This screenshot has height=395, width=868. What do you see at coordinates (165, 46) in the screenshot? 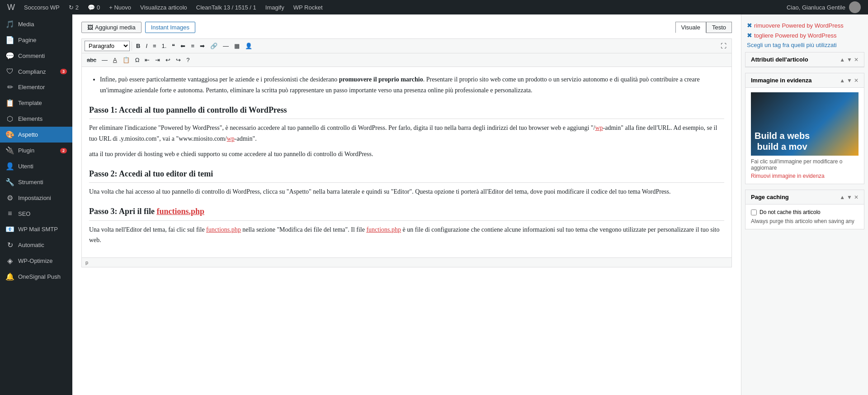
I see `ordered-list-button: 1.` at bounding box center [165, 46].